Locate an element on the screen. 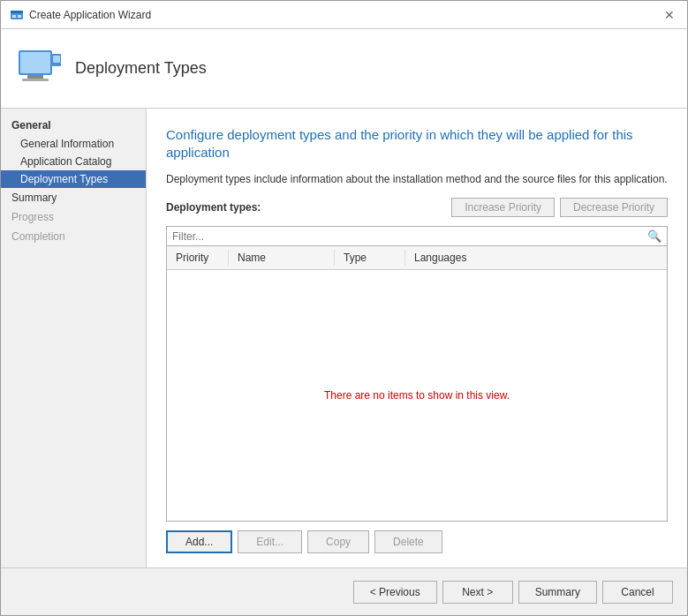  increase-priority-button: Increase Priority is located at coordinates (503, 207).